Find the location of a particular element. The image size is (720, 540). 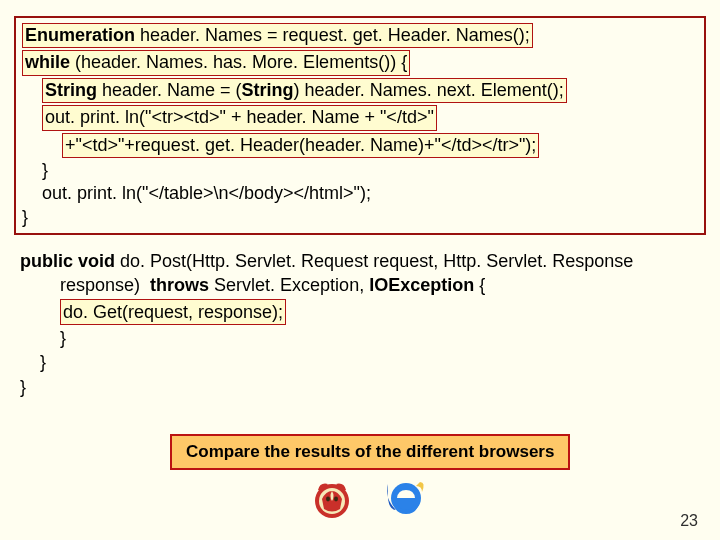

code-line: public void do. Post(Http. Servlet. Requ… is located at coordinates (363, 261).